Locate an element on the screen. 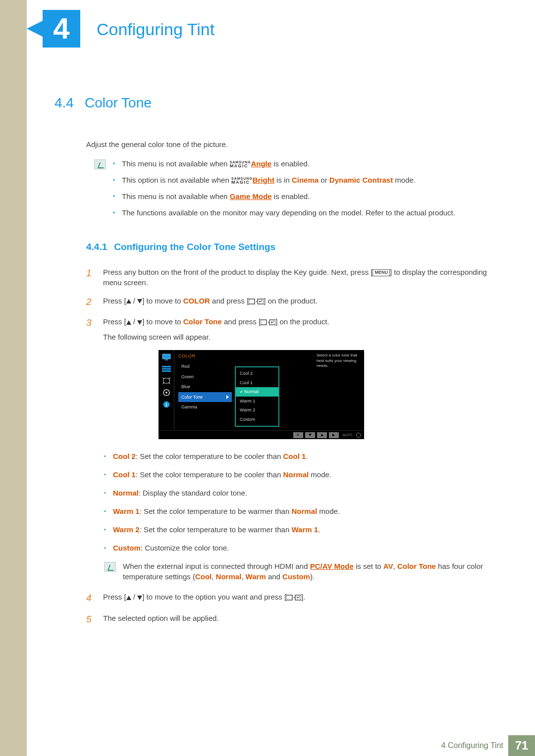 Image resolution: width=535 pixels, height=756 pixels. step-4: 4 Press [ / ] to move to the option you … is located at coordinates (288, 598).